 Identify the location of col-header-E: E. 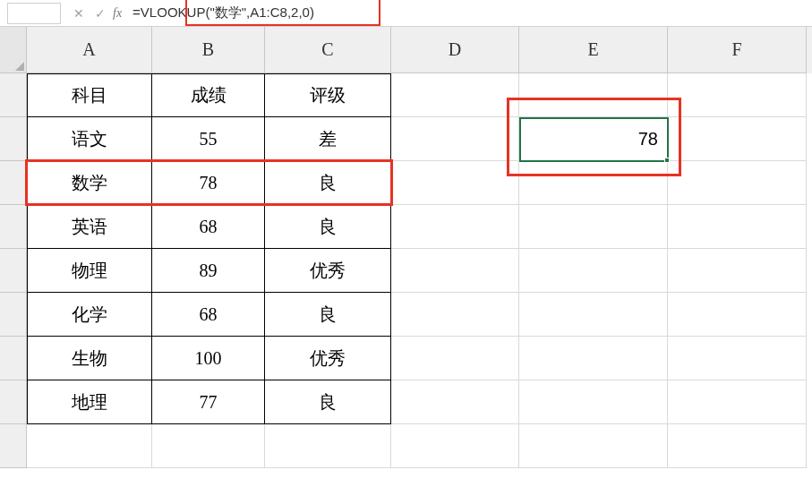
(594, 50).